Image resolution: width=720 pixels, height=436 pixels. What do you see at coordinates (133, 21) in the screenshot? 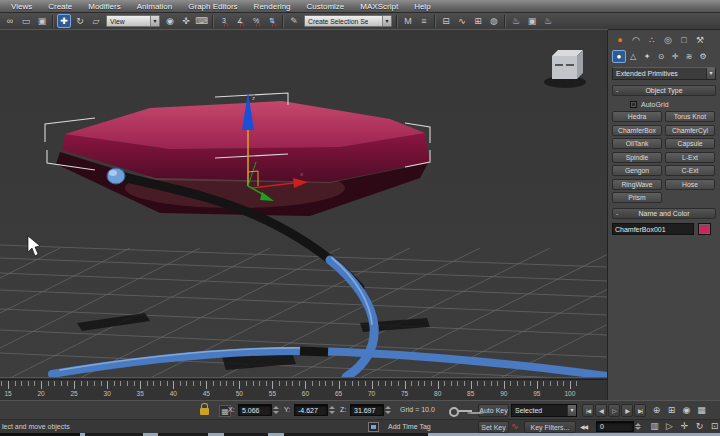
I see `reference-coordinate-system-dropdown: View` at bounding box center [133, 21].